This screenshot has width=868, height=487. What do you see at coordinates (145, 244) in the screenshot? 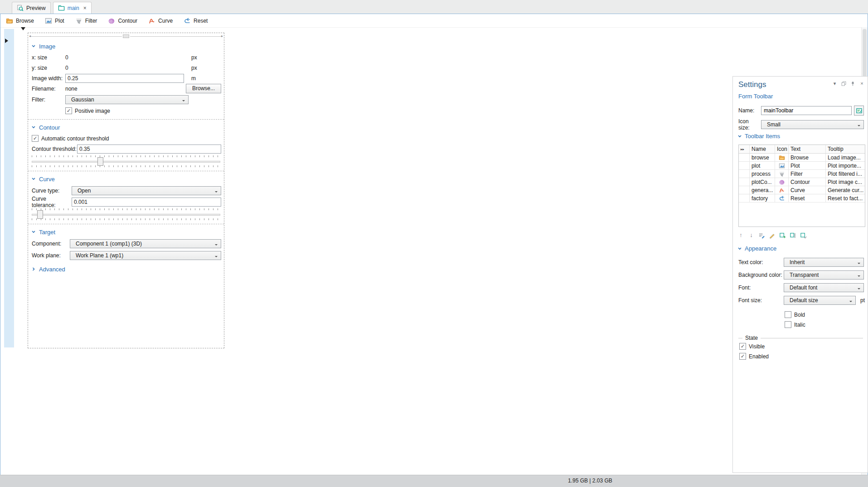
I see `component-select: Component 1 (comp1) (3D)` at bounding box center [145, 244].